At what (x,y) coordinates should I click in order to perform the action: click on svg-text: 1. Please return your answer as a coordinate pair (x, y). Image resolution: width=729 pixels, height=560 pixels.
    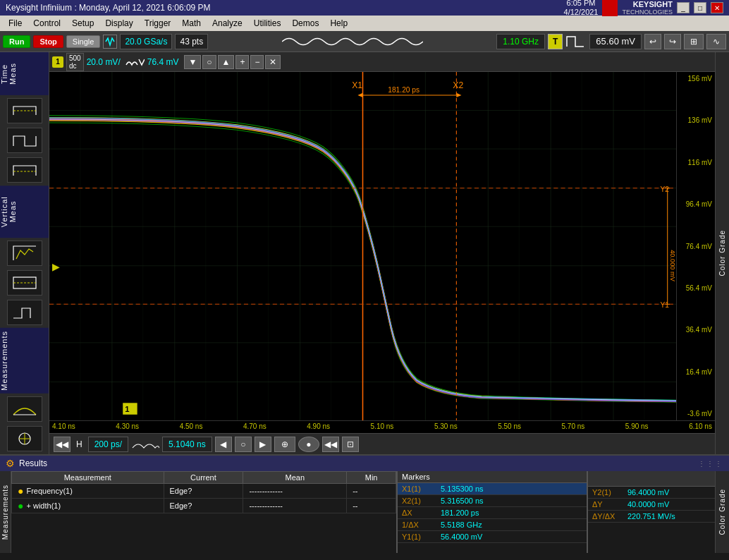
    Looking at the image, I should click on (127, 409).